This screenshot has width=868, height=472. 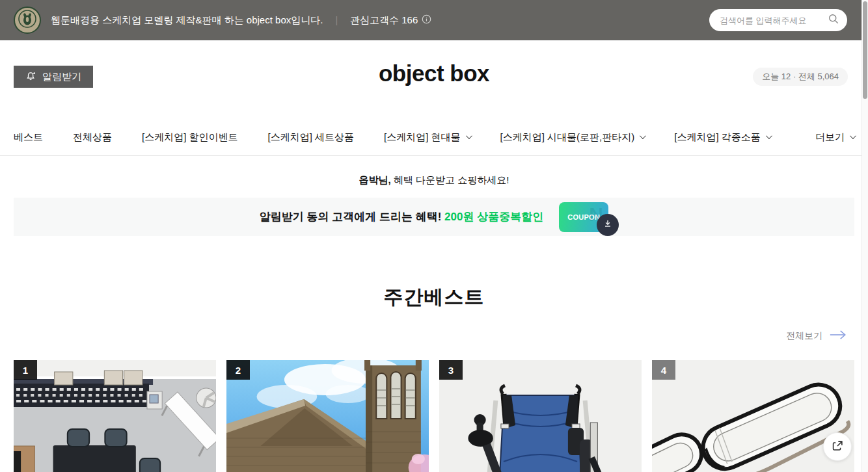 What do you see at coordinates (29, 138) in the screenshot?
I see `nav-item-best: 베스트` at bounding box center [29, 138].